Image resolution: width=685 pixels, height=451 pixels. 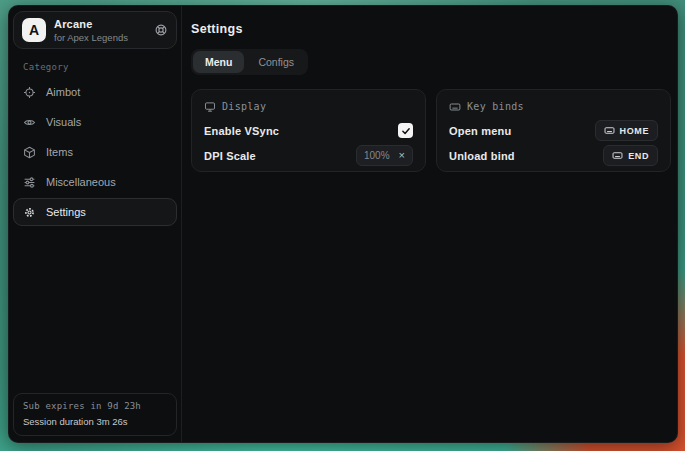 I want to click on setting-label: Enable VSync, so click(x=242, y=131).